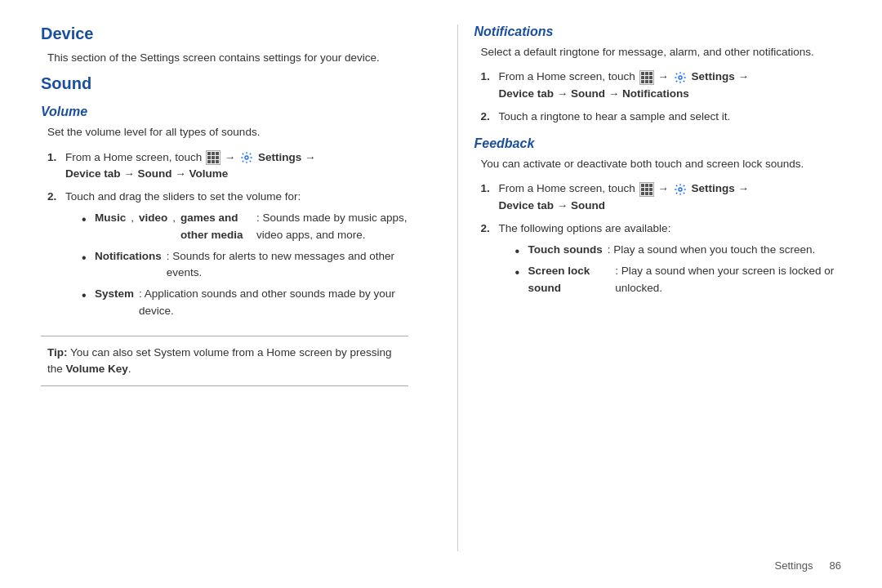  What do you see at coordinates (679, 250) in the screenshot?
I see `bullet-touch-sounds: Touch sounds: Play a sound when you touc…` at bounding box center [679, 250].